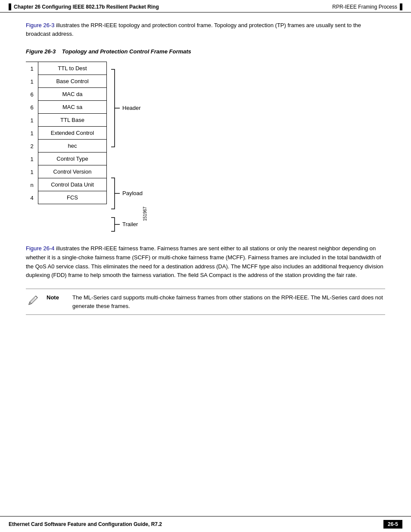  Describe the element at coordinates (72, 107) in the screenshot. I see `row-label: MAC sa` at that location.